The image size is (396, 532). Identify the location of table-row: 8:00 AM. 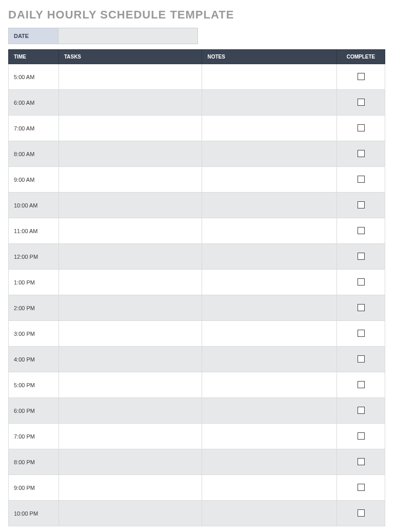
(197, 154).